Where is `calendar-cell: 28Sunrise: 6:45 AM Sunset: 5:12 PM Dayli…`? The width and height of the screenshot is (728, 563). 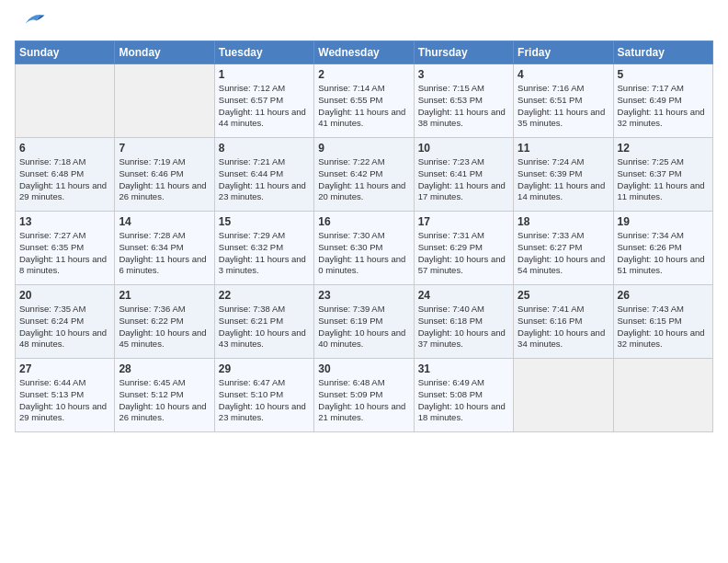
calendar-cell: 28Sunrise: 6:45 AM Sunset: 5:12 PM Dayli… is located at coordinates (165, 396).